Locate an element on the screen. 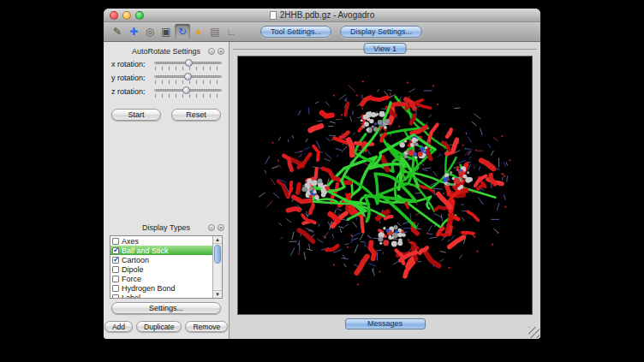  document-proxy-icon is located at coordinates (273, 15).